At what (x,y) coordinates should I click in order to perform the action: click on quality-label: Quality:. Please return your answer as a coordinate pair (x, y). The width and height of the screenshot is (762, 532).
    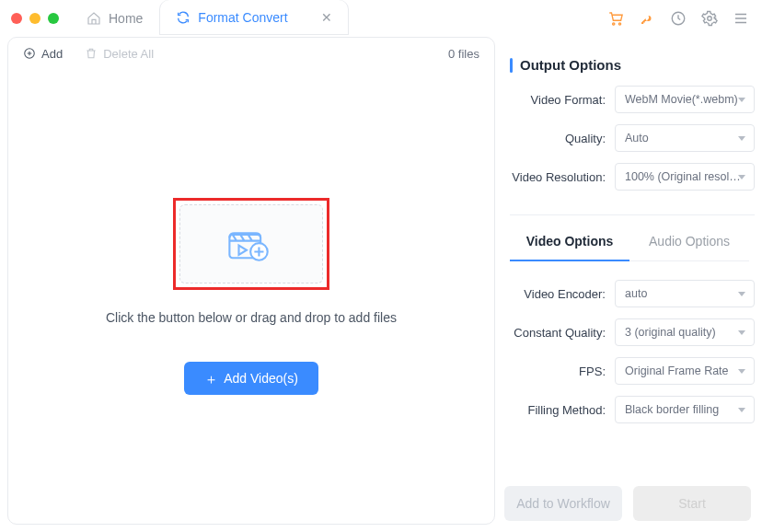
    Looking at the image, I should click on (560, 138).